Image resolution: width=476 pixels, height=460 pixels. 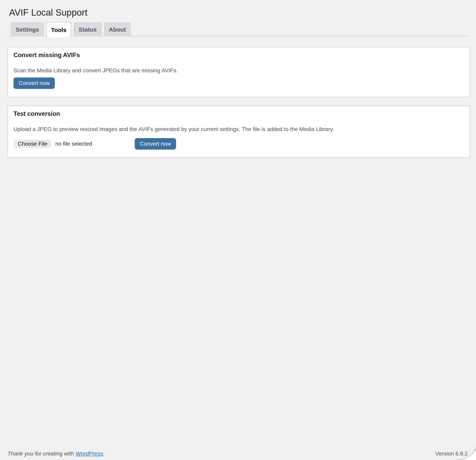 I want to click on test-conversion-description: Upload a JPEG to preview resized images …, so click(x=238, y=129).